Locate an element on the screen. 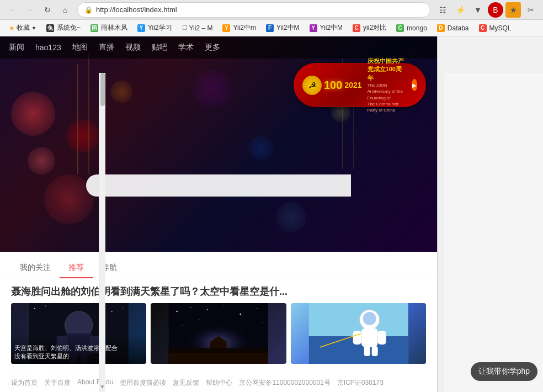 The image size is (543, 392). tab-my-follow: 我的关注 is located at coordinates (35, 268).